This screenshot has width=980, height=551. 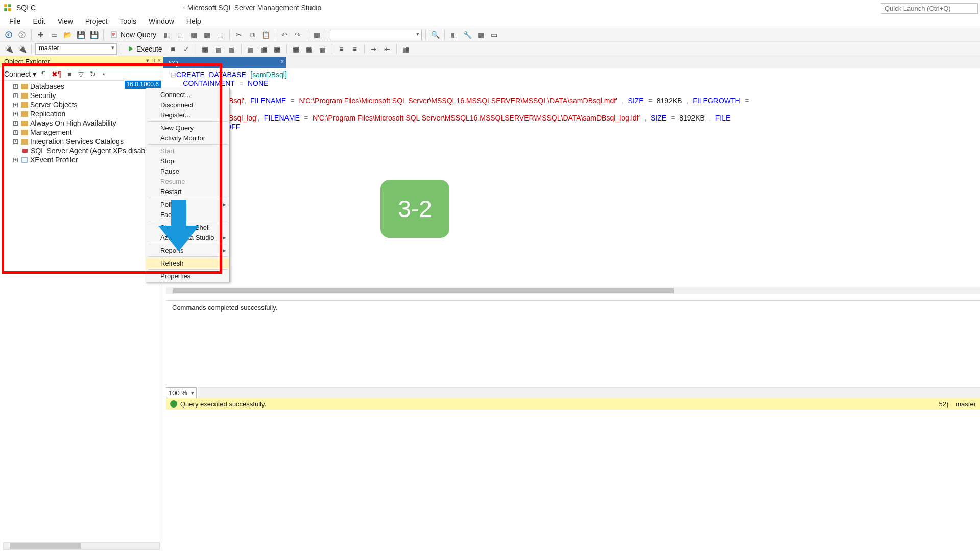 What do you see at coordinates (309, 49) in the screenshot?
I see `results-grid-icon: ▦` at bounding box center [309, 49].